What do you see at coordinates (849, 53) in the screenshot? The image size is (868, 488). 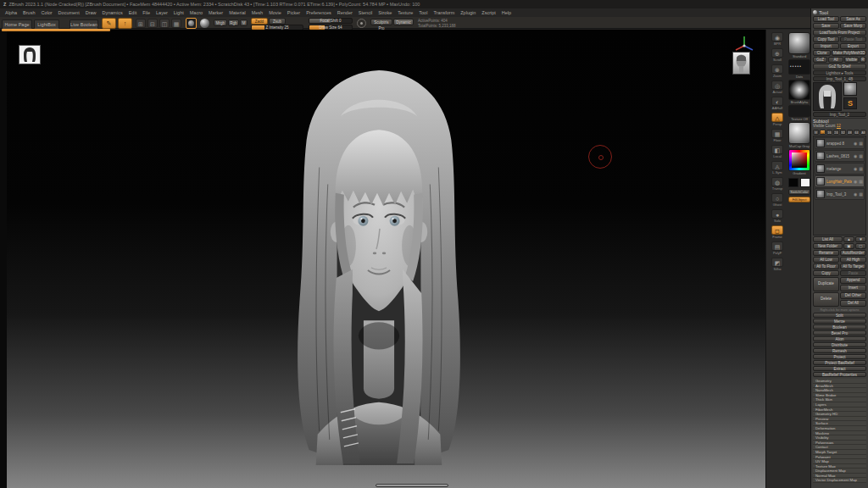 I see `make-polymesh3d-button: Make PolyMesh3D` at bounding box center [849, 53].